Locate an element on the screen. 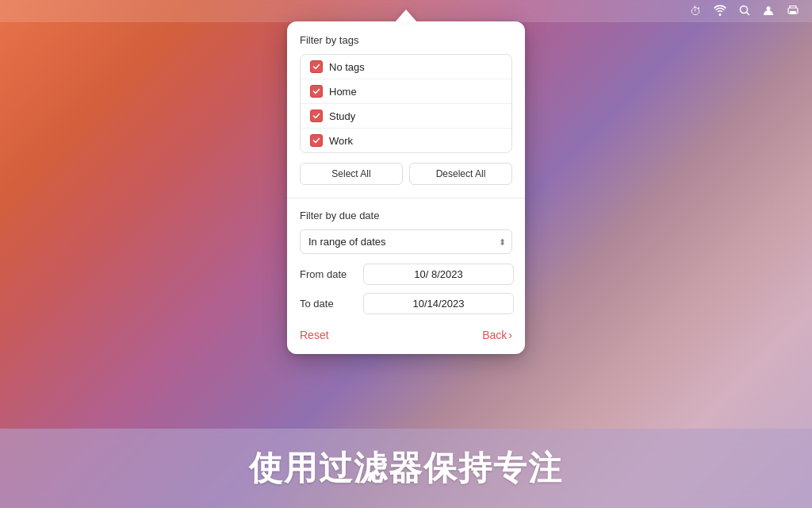 This screenshot has width=812, height=508. date-range-select: In range of dates Before date After date… is located at coordinates (406, 241).